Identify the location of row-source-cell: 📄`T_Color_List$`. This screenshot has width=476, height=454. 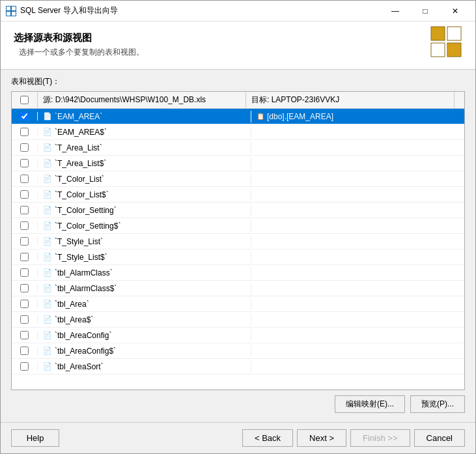
(145, 195).